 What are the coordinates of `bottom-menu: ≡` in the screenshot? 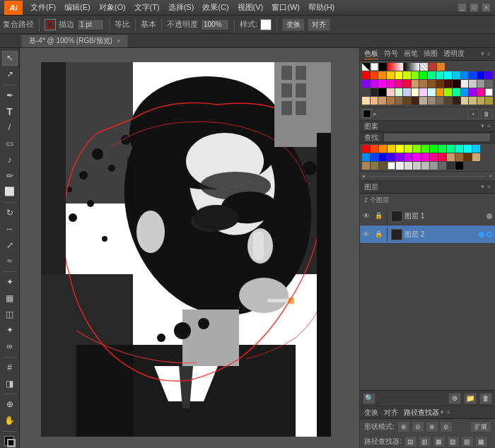 It's located at (448, 413).